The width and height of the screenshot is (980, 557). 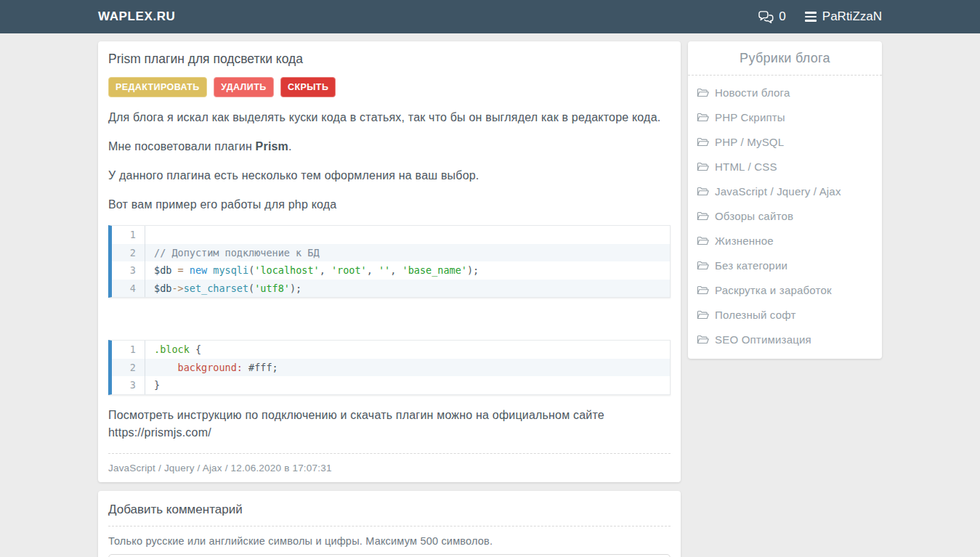 What do you see at coordinates (391, 367) in the screenshot?
I see `code-line: 2 background: #fff;` at bounding box center [391, 367].